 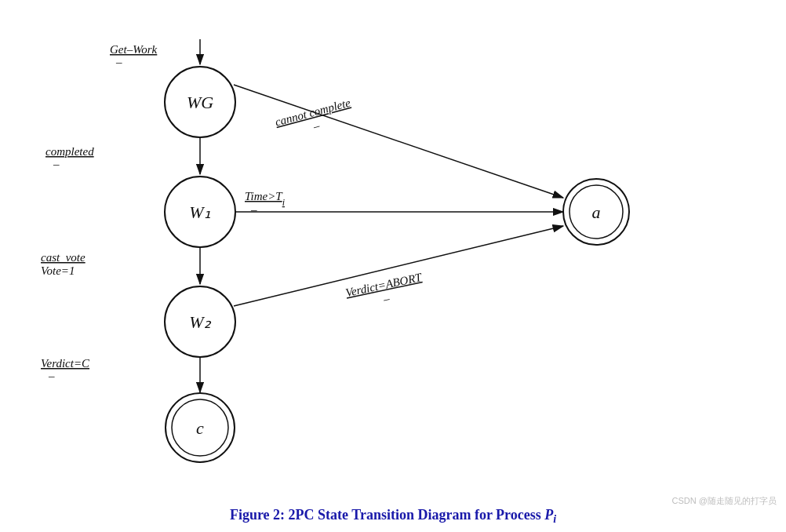 What do you see at coordinates (548, 515) in the screenshot?
I see `caption-subscript-p: P` at bounding box center [548, 515].